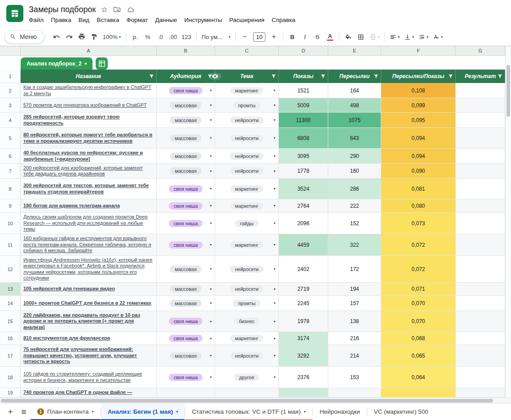 The height and width of the screenshot is (420, 511). What do you see at coordinates (89, 171) in the screenshot?
I see `cell-name: 200 нейросетей для изображений, которые …` at bounding box center [89, 171].